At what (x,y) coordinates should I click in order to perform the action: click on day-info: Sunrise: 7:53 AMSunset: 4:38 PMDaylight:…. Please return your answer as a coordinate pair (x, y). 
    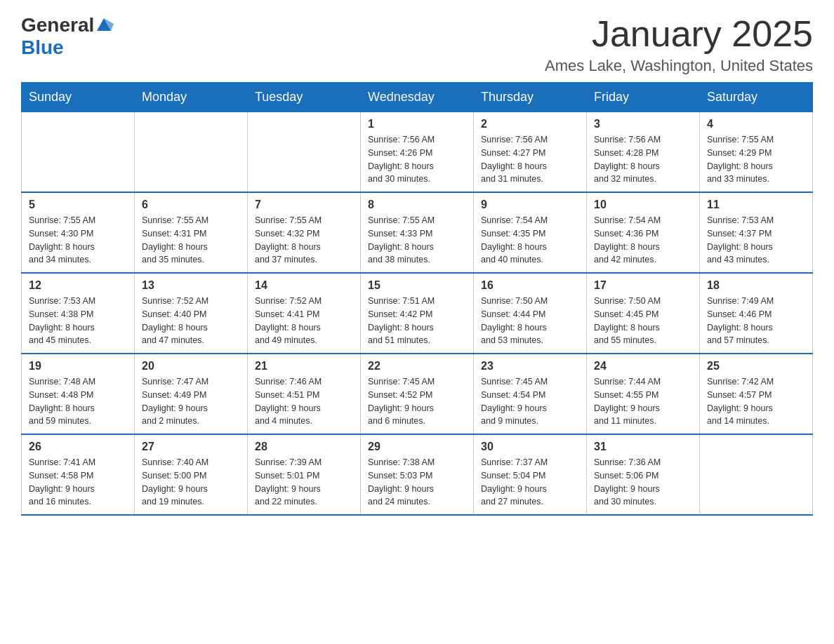
    Looking at the image, I should click on (78, 321).